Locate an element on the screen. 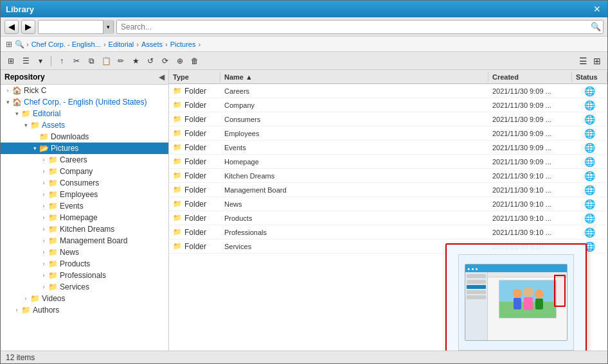  sidebar-item-events: › 📁 Events is located at coordinates (85, 206).